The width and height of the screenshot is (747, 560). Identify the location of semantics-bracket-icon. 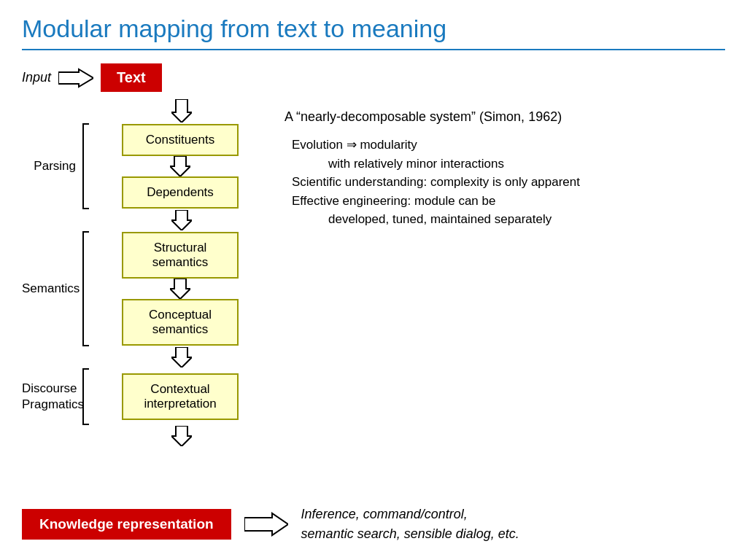
(85, 289).